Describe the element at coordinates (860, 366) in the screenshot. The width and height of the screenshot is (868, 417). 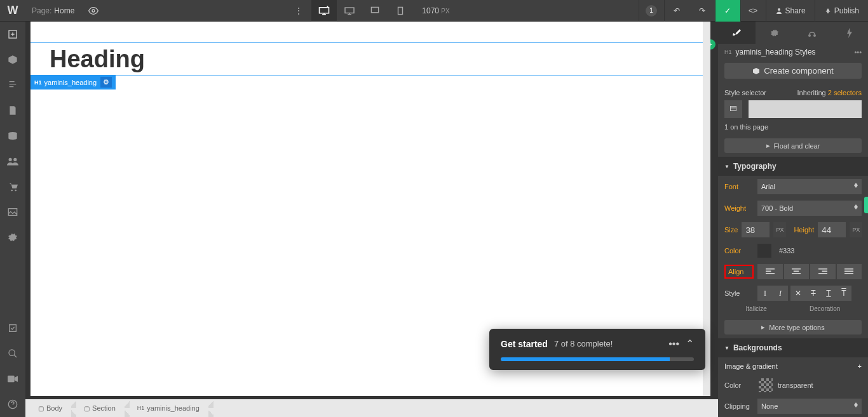
I see `add-bg-image-icon: +` at that location.